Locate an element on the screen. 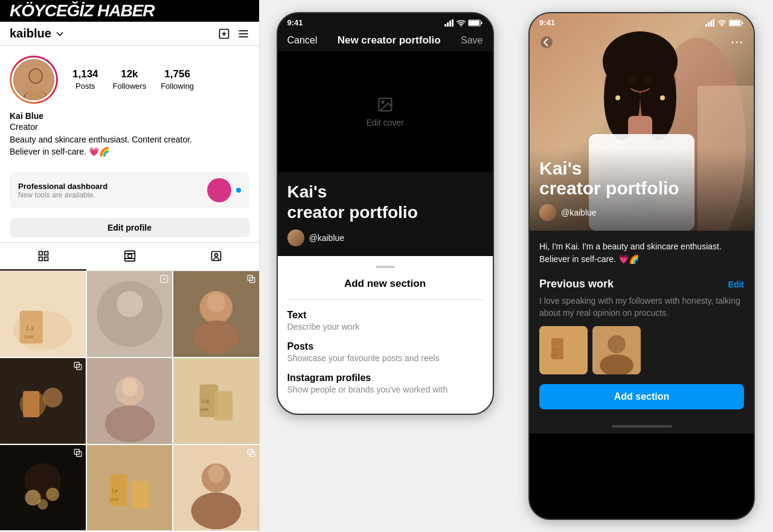  posts-option-title: Posts is located at coordinates (385, 347).